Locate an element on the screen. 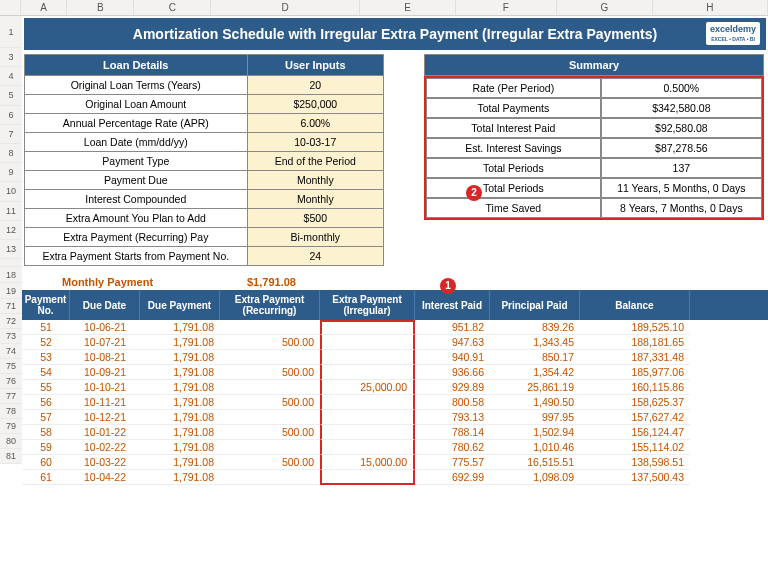 This screenshot has width=768, height=570. row-label- is located at coordinates (11, 263).